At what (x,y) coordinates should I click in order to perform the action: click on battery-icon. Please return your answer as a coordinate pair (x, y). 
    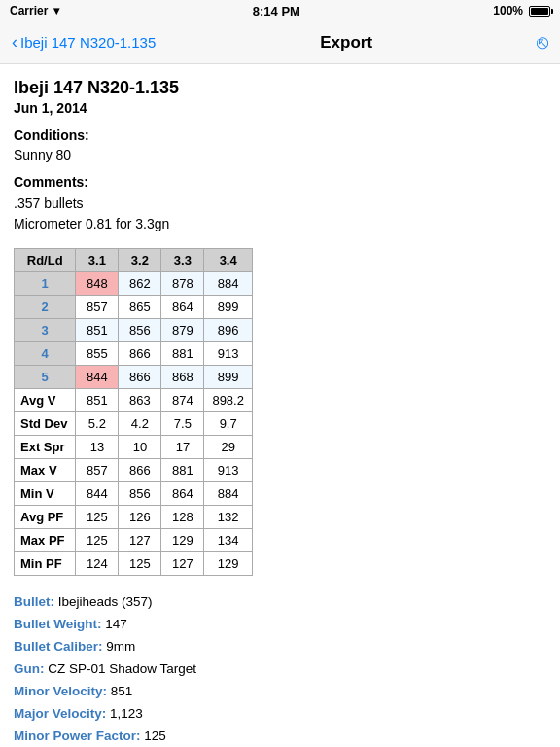
    Looking at the image, I should click on (540, 12).